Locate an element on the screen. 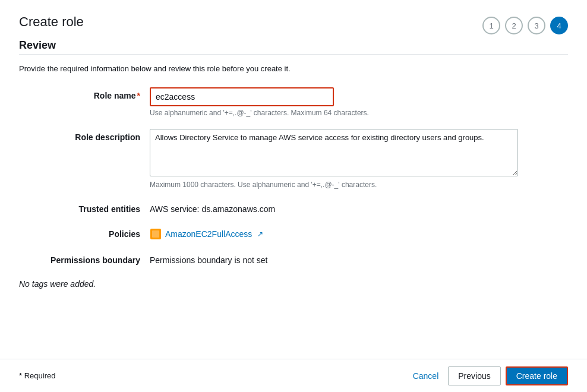 This screenshot has width=587, height=392. cancel-button: Cancel is located at coordinates (426, 376).